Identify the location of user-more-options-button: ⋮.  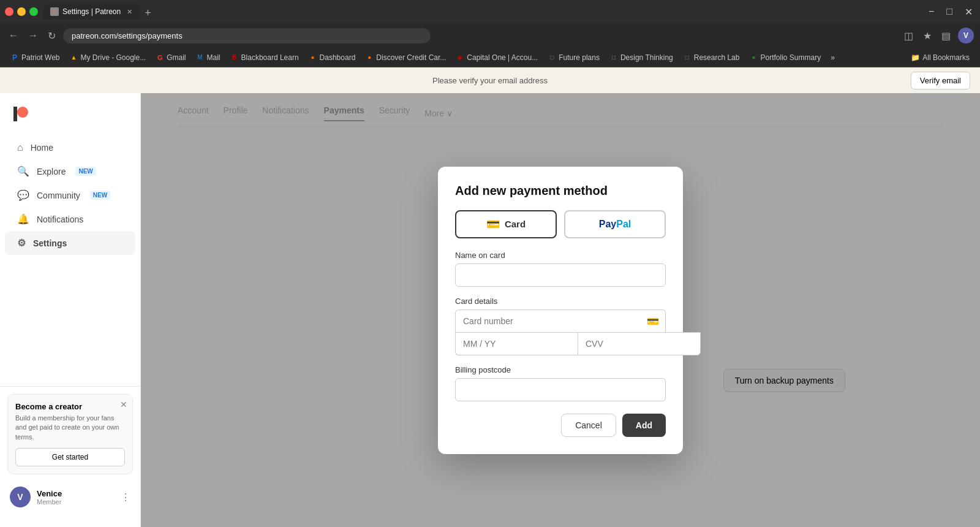
(126, 498).